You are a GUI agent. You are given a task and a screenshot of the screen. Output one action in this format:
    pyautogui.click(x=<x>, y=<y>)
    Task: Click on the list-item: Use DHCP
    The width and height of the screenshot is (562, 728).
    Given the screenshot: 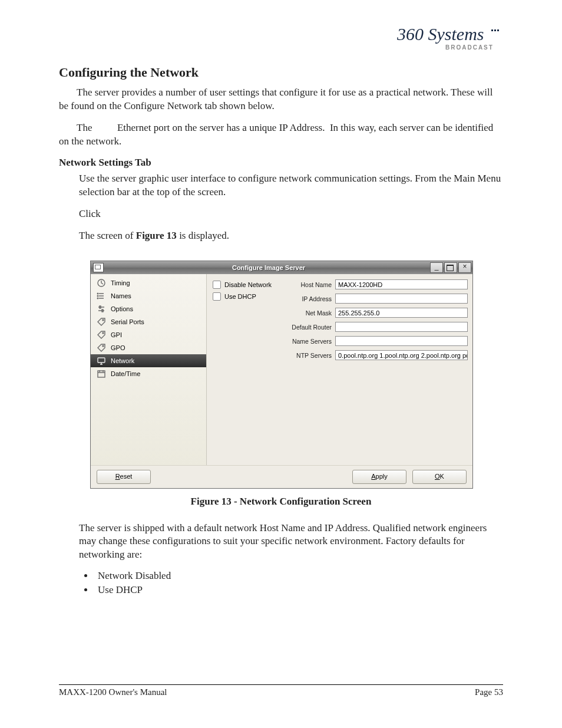 What is the action you would take?
    pyautogui.click(x=299, y=590)
    